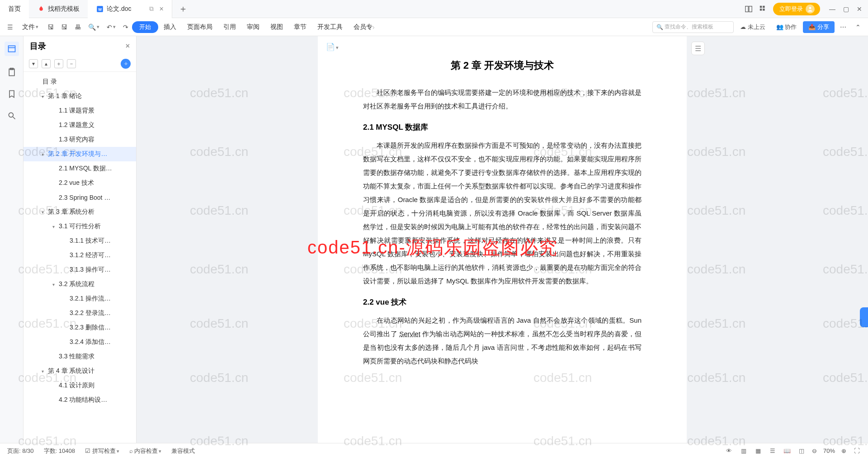 The image size is (868, 461). I want to click on tab-home-label: 首页, so click(14, 9).